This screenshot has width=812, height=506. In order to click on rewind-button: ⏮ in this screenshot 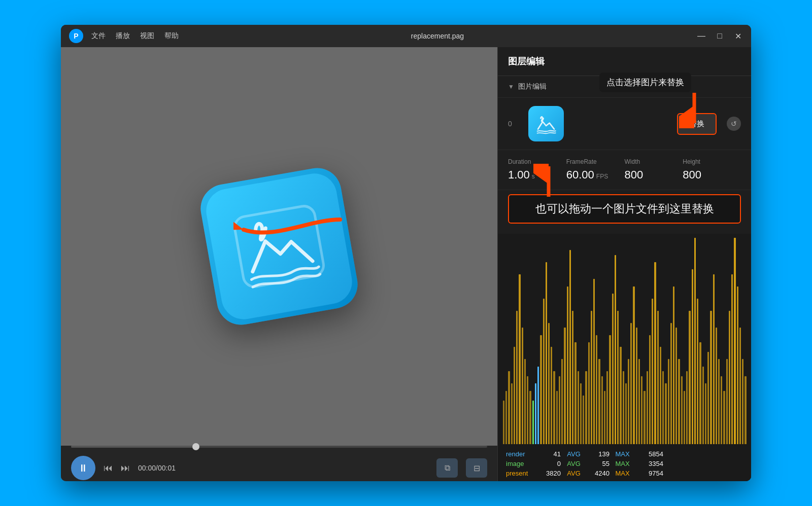, I will do `click(108, 468)`.